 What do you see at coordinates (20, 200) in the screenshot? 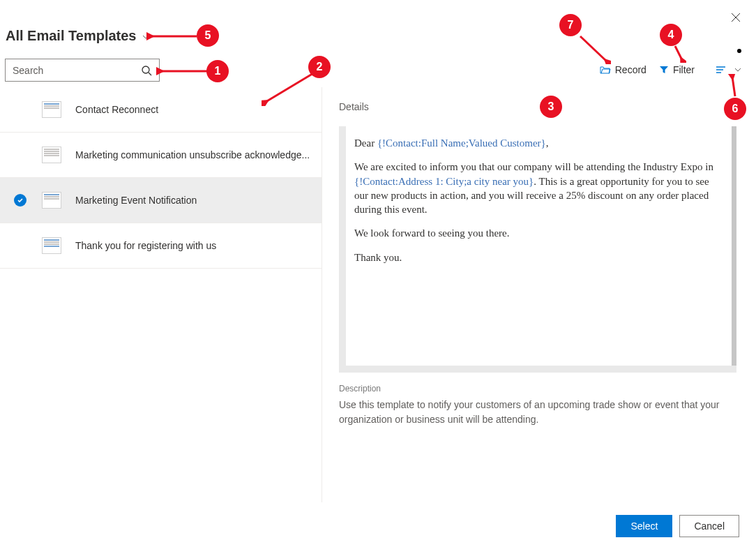
I see `selected-check-icon` at bounding box center [20, 200].